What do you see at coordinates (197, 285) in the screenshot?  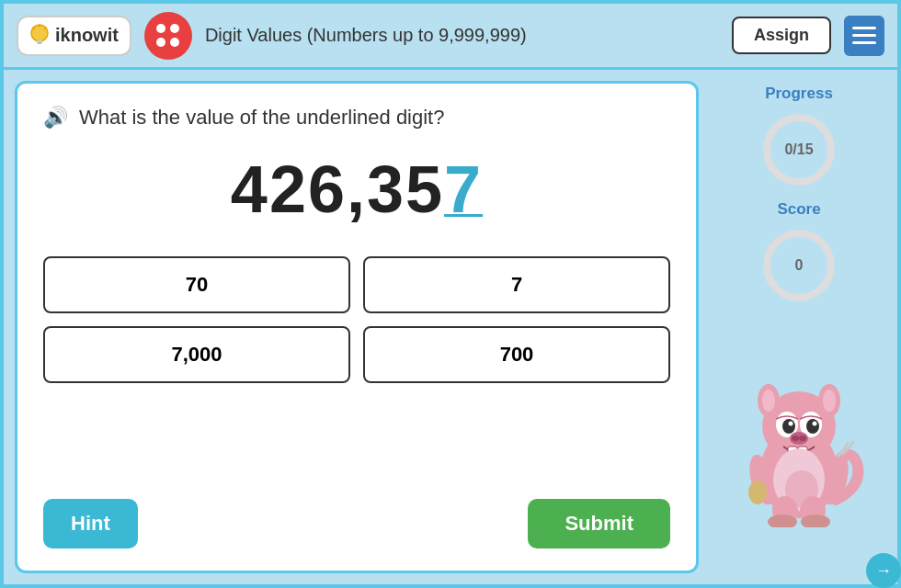 I see `answer-option-0: 70` at bounding box center [197, 285].